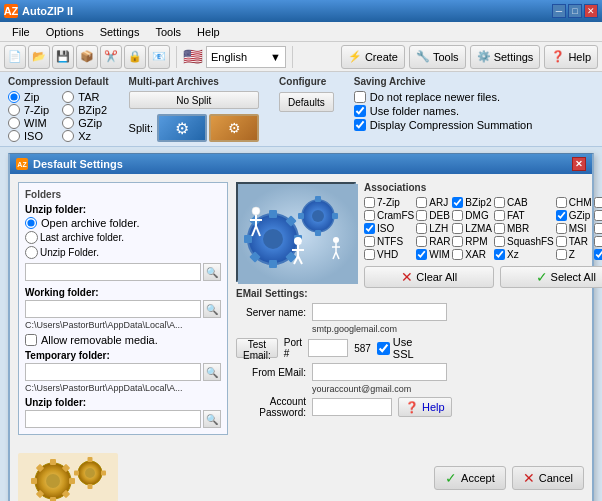  What do you see at coordinates (328, 348) in the screenshot?
I see `port-input` at bounding box center [328, 348].